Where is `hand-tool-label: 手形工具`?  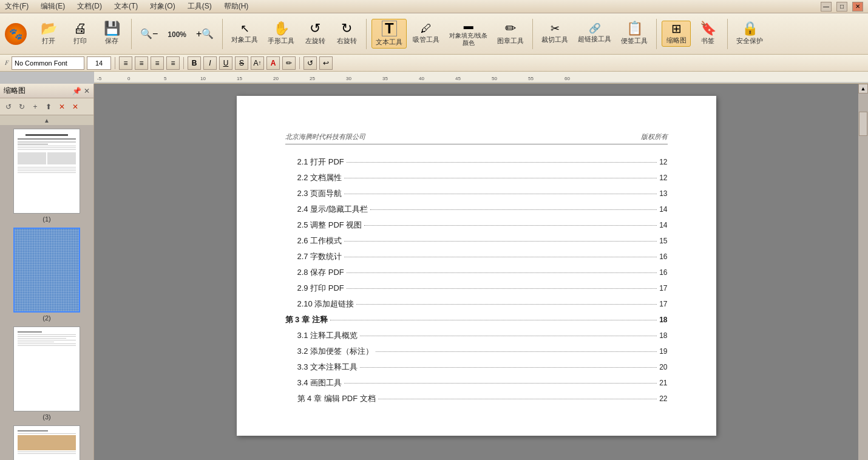 hand-tool-label: 手形工具 is located at coordinates (281, 41).